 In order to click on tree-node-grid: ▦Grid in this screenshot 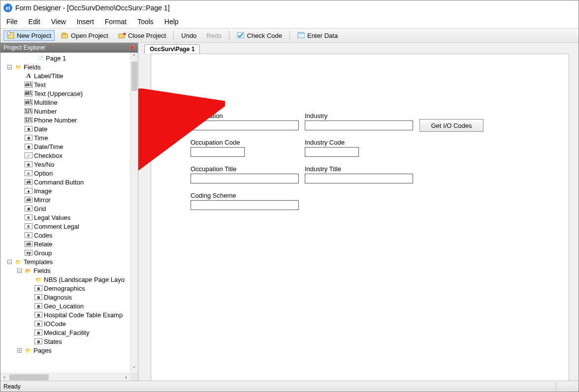, I will do `click(65, 209)`.